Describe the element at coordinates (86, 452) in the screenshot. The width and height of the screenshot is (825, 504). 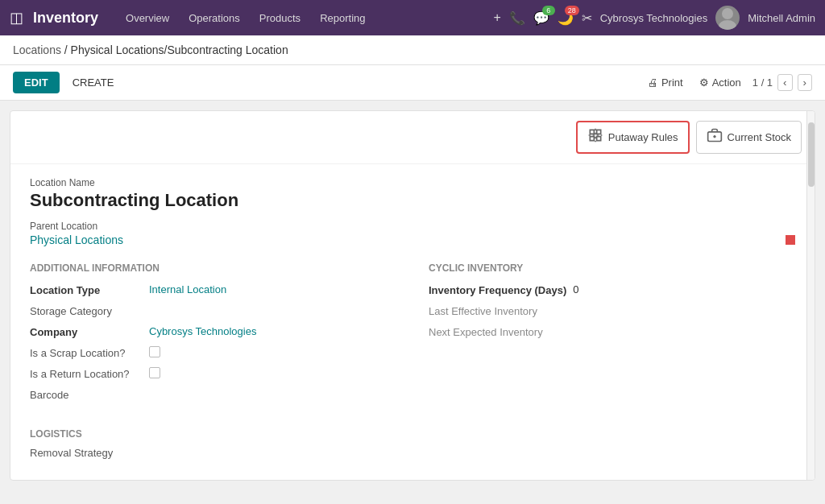
I see `removal-strategy-label: Removal Strategy` at that location.